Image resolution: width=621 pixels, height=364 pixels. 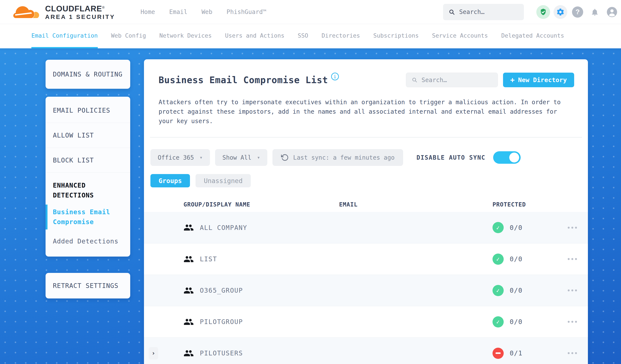 What do you see at coordinates (285, 157) in the screenshot?
I see `refresh-icon` at bounding box center [285, 157].